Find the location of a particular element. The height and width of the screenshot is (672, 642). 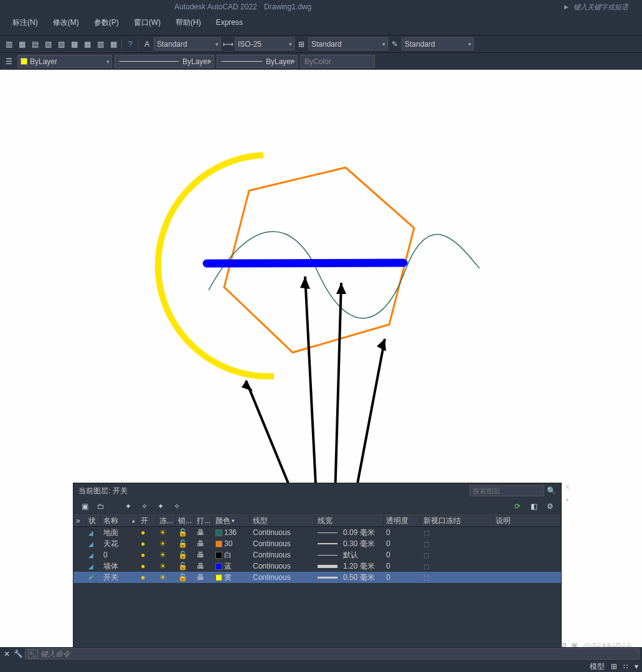

lp-new-frozen-icon: ✧ is located at coordinates (144, 506).